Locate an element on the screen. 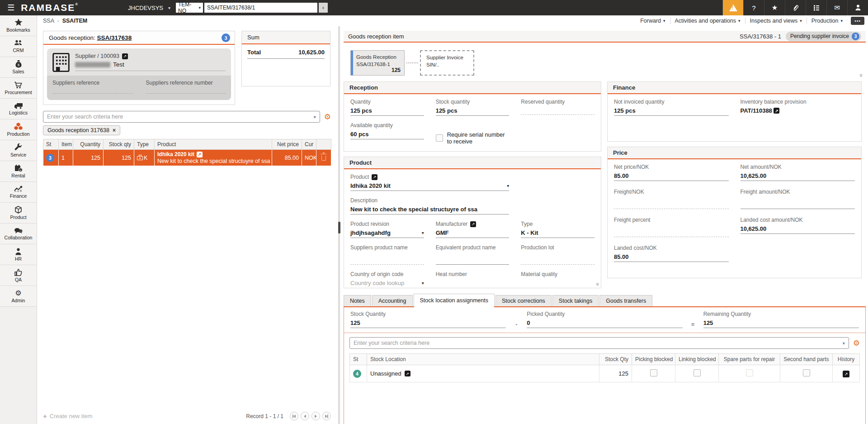  col-spare-parts: Spare parts for repair is located at coordinates (750, 359).